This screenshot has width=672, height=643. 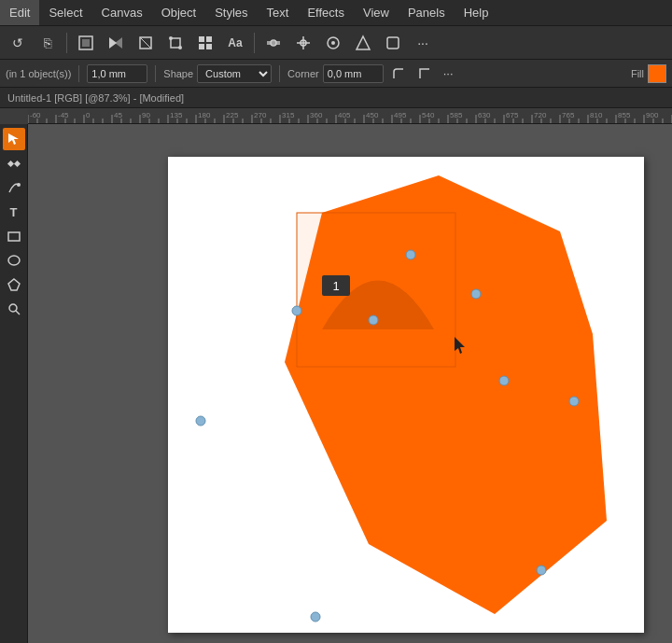 I want to click on snap1-button, so click(x=273, y=43).